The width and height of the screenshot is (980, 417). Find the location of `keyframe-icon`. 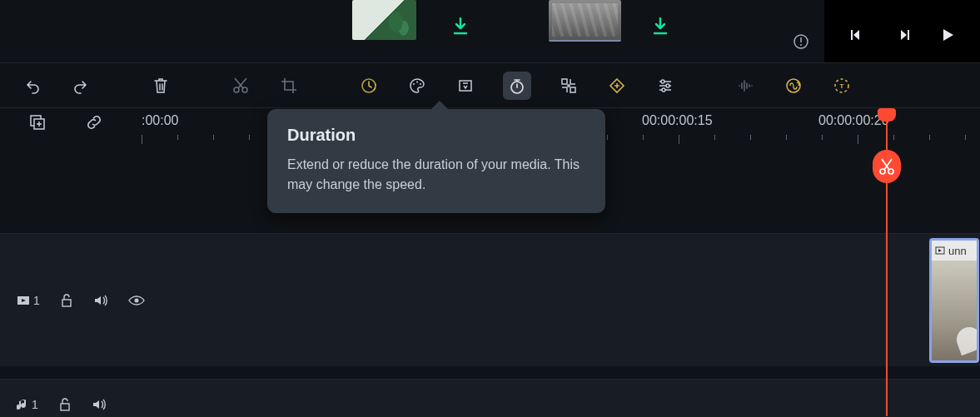

keyframe-icon is located at coordinates (617, 86).